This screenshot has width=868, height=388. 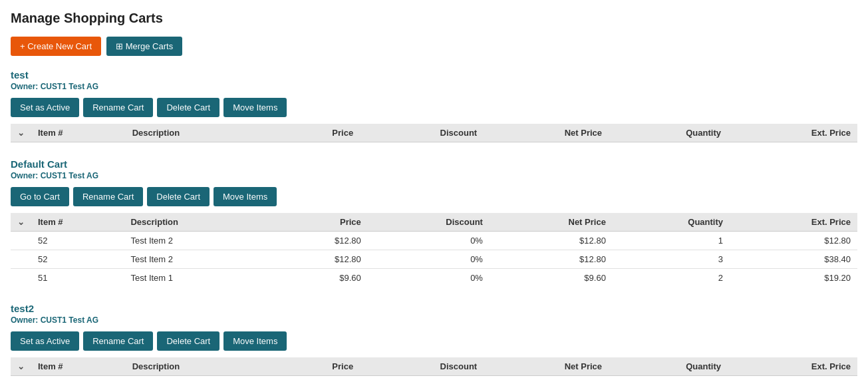 I want to click on table-row: 52Test Item 2$12.800%$12.801$12.80, so click(x=434, y=241).